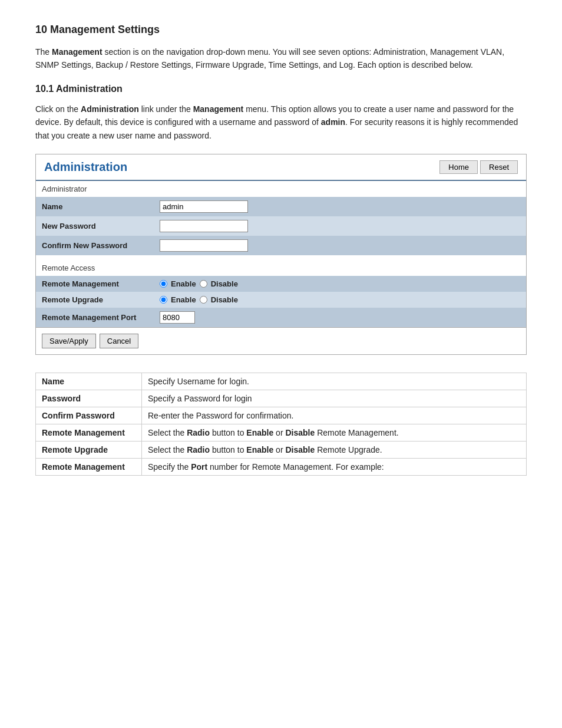 This screenshot has width=562, height=728. I want to click on table-row: Name, so click(281, 206).